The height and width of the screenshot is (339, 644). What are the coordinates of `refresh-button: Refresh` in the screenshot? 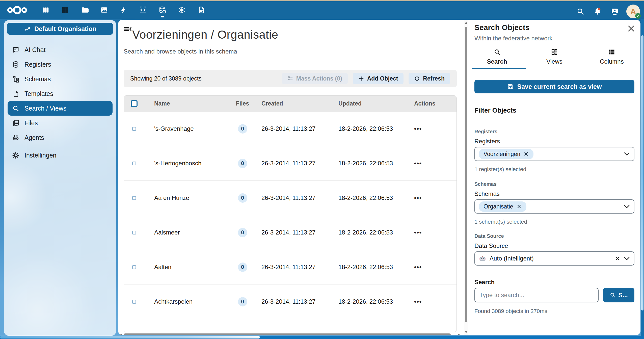 It's located at (430, 79).